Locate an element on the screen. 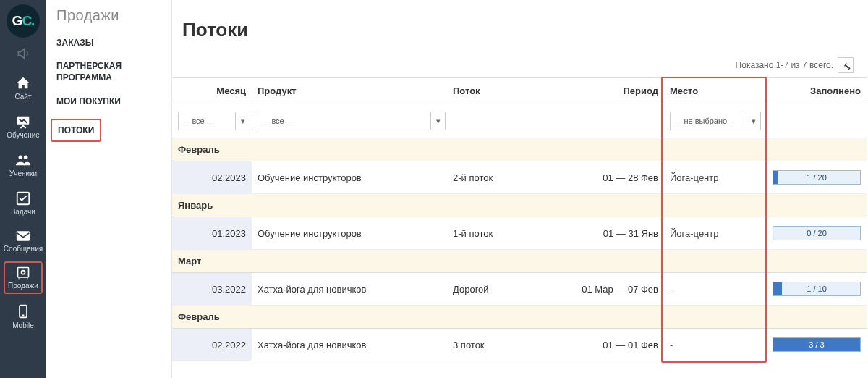 This screenshot has width=868, height=378. th-flow: Поток is located at coordinates (501, 91).